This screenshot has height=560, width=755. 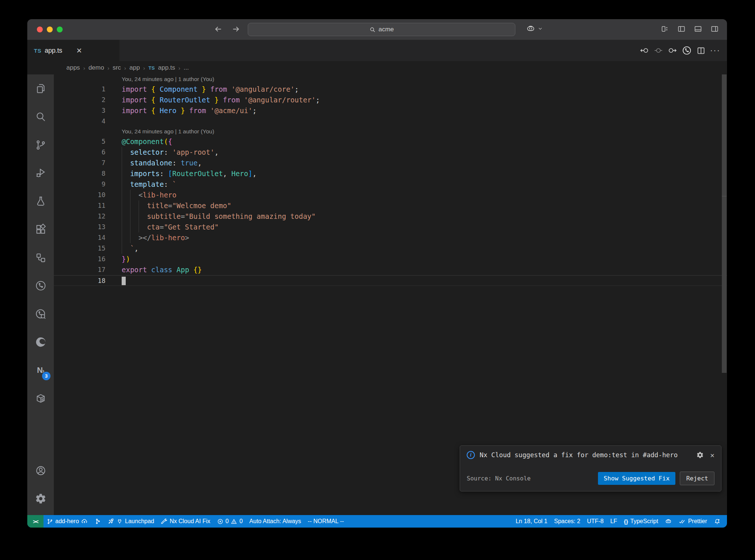 What do you see at coordinates (41, 286) in the screenshot?
I see `gitlens-icon` at bounding box center [41, 286].